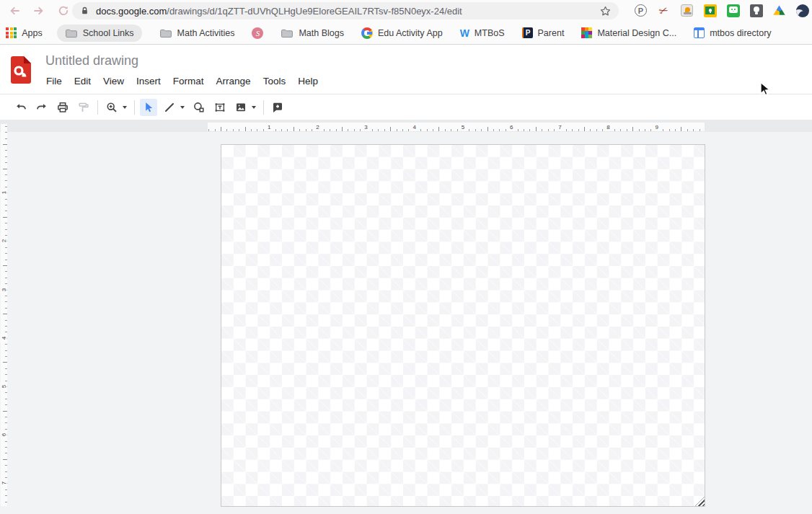  What do you see at coordinates (21, 107) in the screenshot?
I see `undo-button` at bounding box center [21, 107].